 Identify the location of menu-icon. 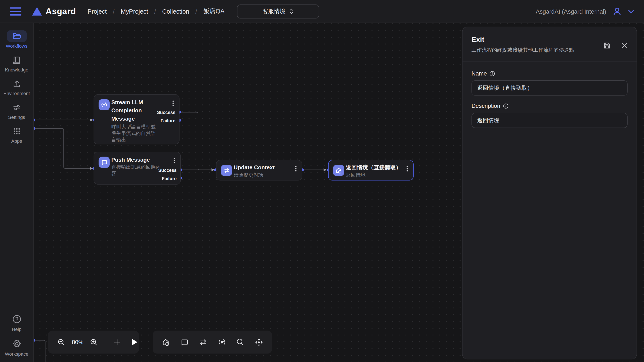
(16, 11).